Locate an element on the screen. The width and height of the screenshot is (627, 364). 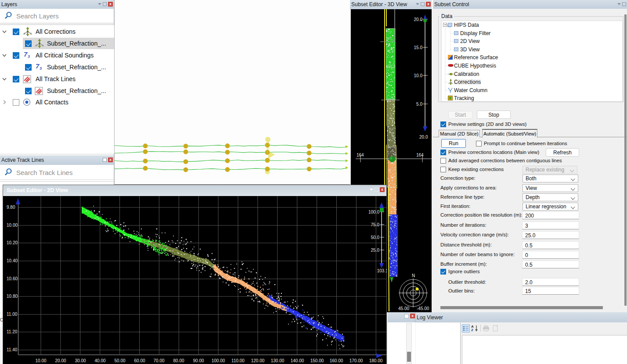
svg-text: 103.1 is located at coordinates (382, 271).